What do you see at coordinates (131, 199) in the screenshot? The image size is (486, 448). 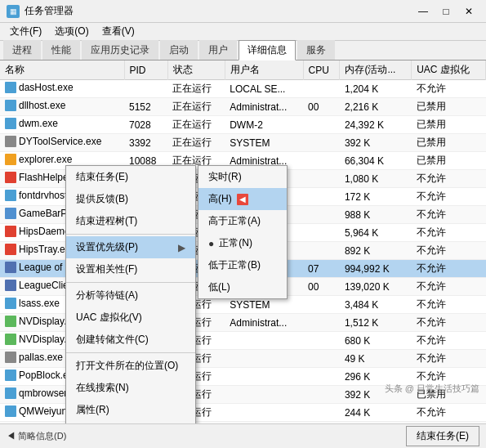 I see `ctx-feedback: 提供反馈(B)` at bounding box center [131, 199].